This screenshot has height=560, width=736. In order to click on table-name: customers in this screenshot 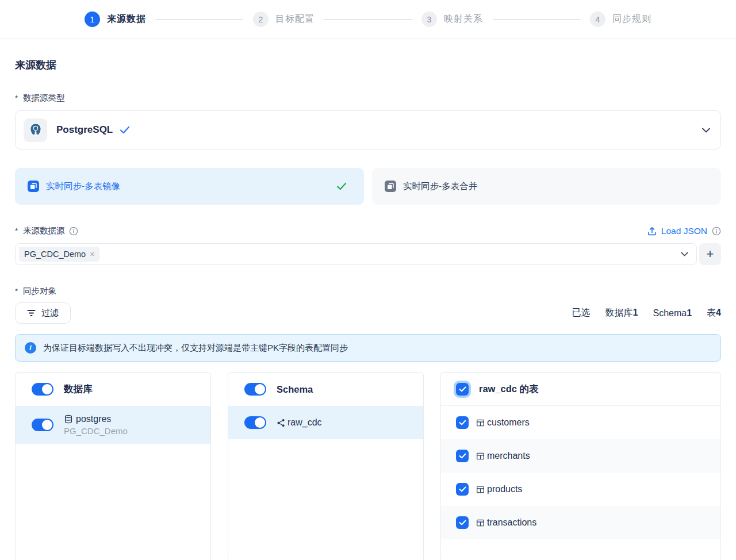, I will do `click(508, 423)`.